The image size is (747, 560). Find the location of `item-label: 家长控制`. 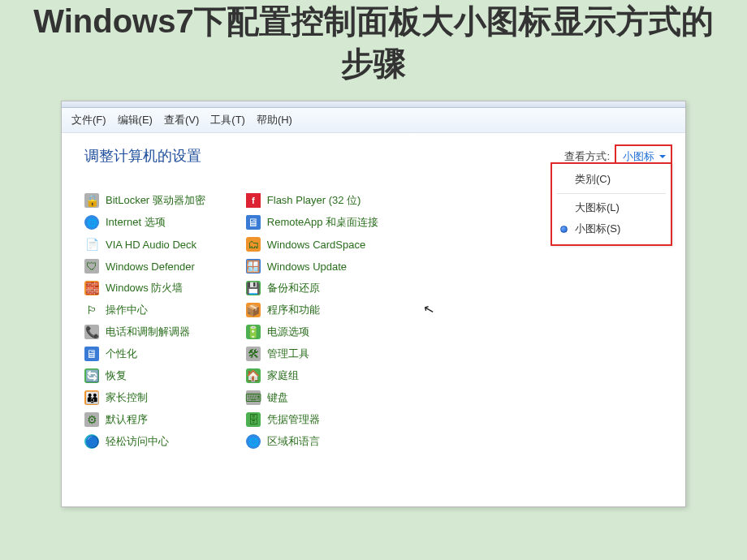

item-label: 家长控制 is located at coordinates (127, 398).